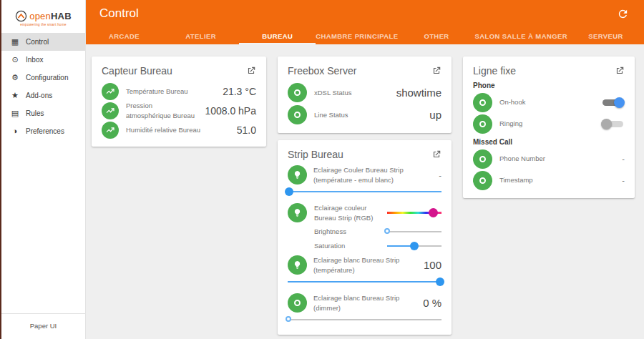  I want to click on top-bar: Control ARCADE ATELIER BUREAU CHAMBRE PR…, so click(365, 22).